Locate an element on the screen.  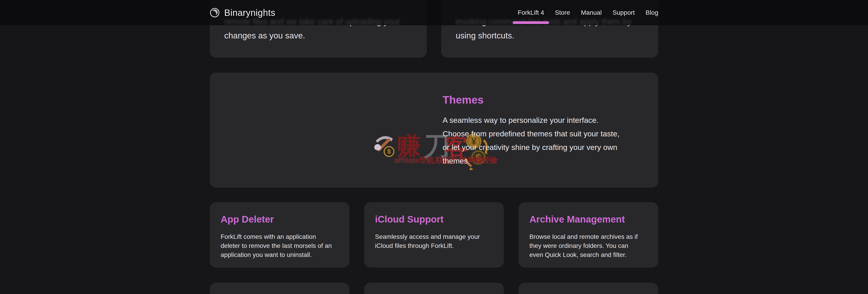
nav-item-support: Support is located at coordinates (624, 13).